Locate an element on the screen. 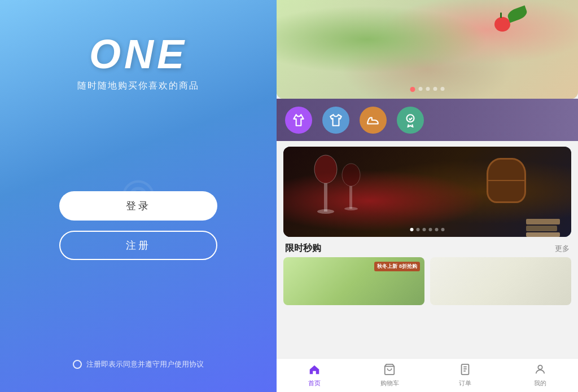 Image resolution: width=578 pixels, height=392 pixels. cart-icon is located at coordinates (389, 370).